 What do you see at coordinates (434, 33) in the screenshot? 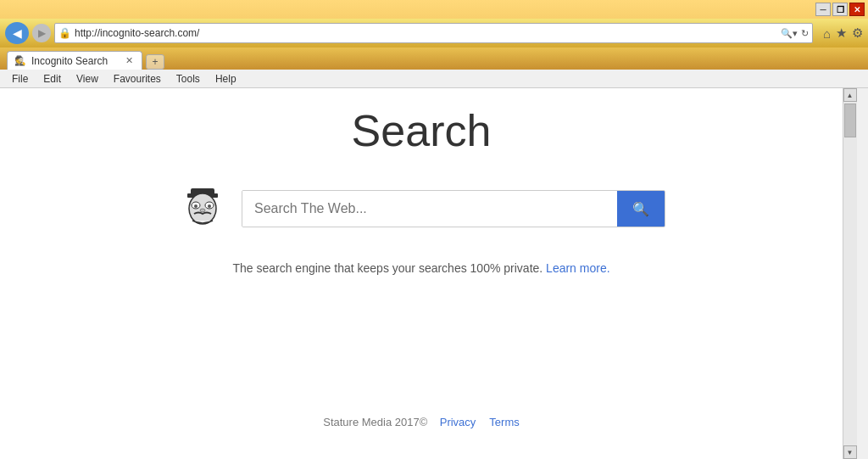
I see `address-bar: 🔒 🔍▾ ↻` at bounding box center [434, 33].